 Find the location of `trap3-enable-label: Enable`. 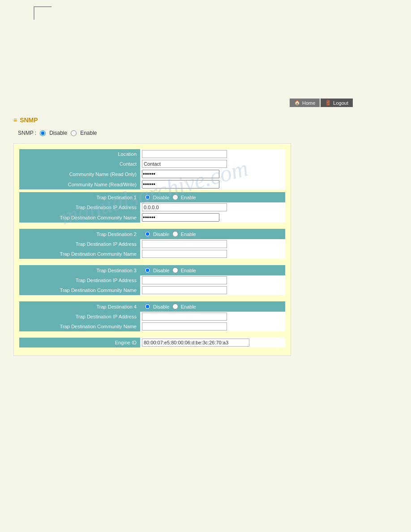

trap3-enable-label: Enable is located at coordinates (188, 270).